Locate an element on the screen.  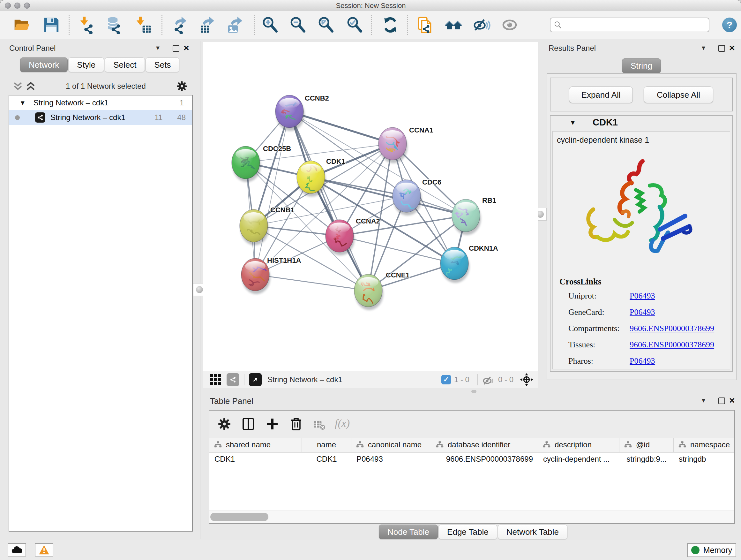
column-header-namespace: namespace is located at coordinates (704, 445).